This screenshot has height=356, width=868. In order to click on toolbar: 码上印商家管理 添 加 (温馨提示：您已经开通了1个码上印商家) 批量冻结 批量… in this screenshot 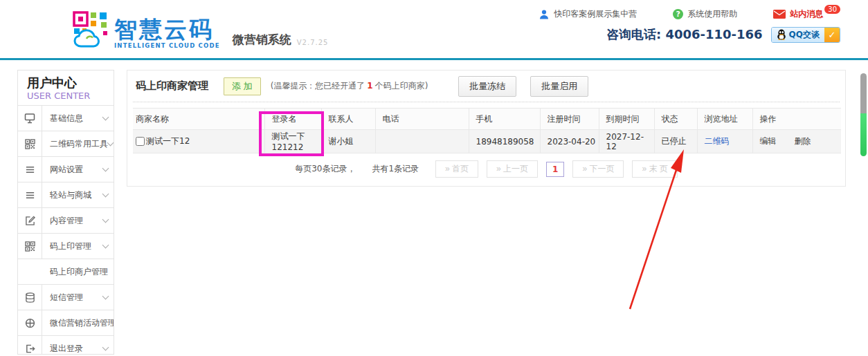, I will do `click(486, 86)`.